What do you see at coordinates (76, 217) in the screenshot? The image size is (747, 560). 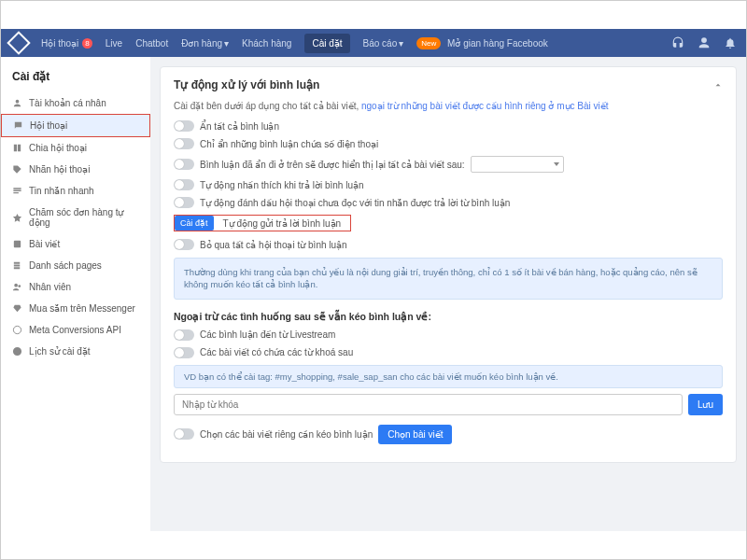 I see `sidebar-item-ordercare: Chăm sóc đơn hàng tự động` at bounding box center [76, 217].